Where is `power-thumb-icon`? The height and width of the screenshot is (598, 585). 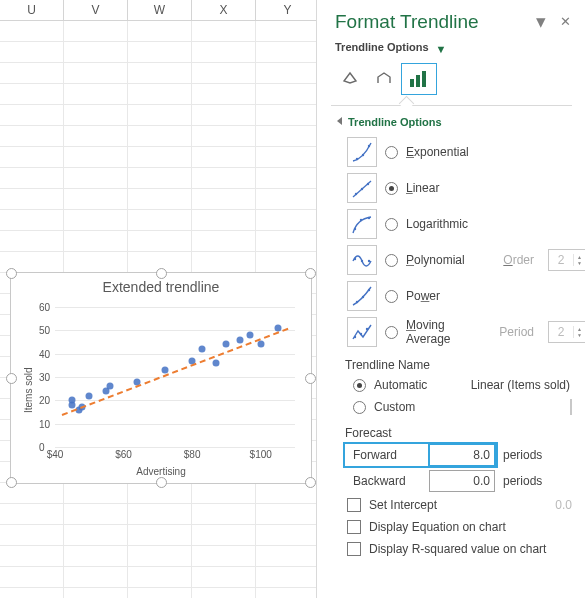
power-thumb-icon is located at coordinates (362, 296).